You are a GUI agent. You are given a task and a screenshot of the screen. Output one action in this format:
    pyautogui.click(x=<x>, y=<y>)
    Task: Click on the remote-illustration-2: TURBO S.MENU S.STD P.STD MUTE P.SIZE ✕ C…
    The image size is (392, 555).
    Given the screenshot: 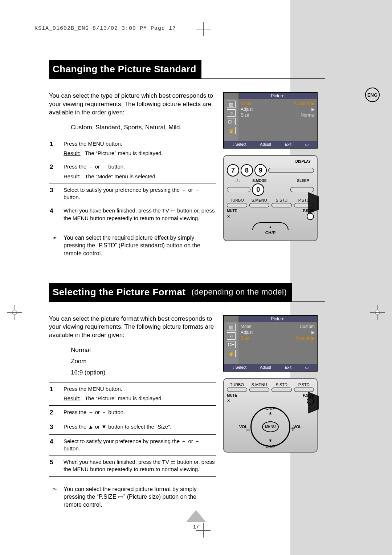 What is the action you would take?
    pyautogui.click(x=270, y=416)
    